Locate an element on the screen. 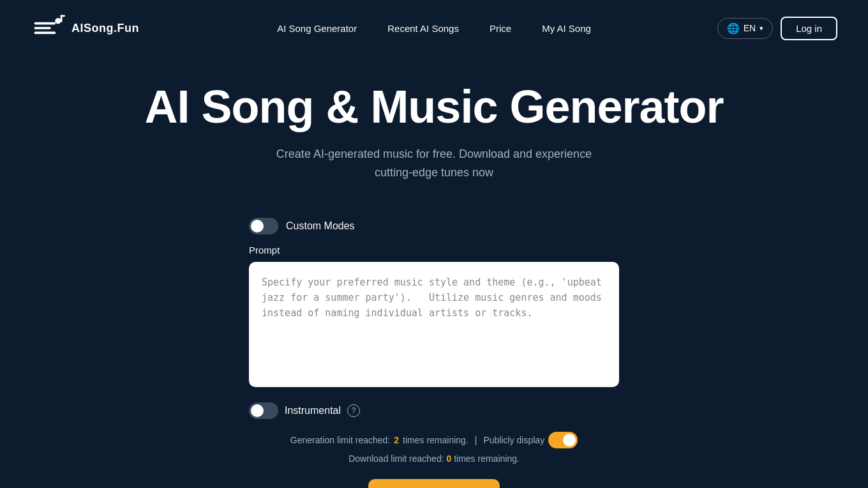 This screenshot has height=488, width=868. nav-links: AI Song Generator Recent AI Songs Price … is located at coordinates (434, 28).